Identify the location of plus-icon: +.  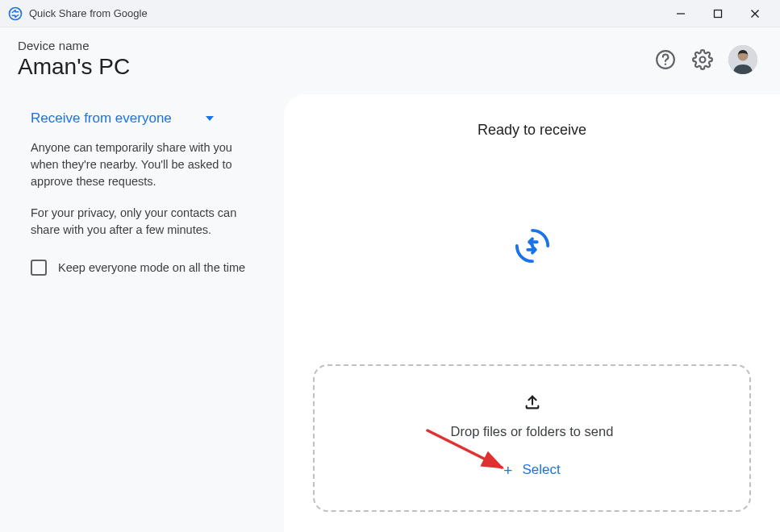
(508, 471).